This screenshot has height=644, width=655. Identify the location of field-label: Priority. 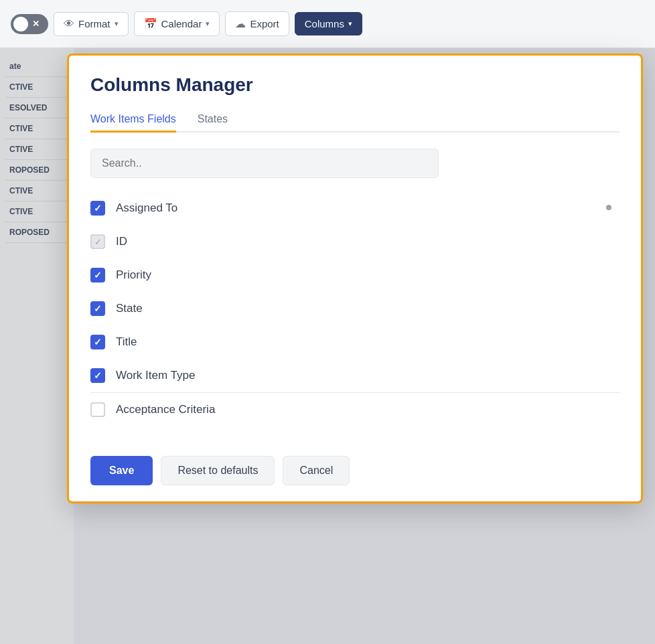
(134, 275).